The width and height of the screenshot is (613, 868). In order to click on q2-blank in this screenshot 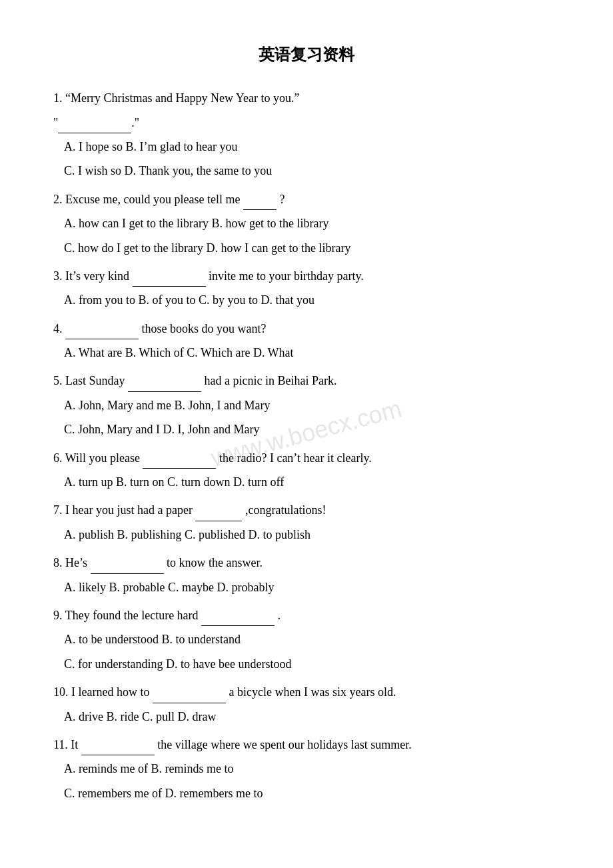, I will do `click(260, 203)`.